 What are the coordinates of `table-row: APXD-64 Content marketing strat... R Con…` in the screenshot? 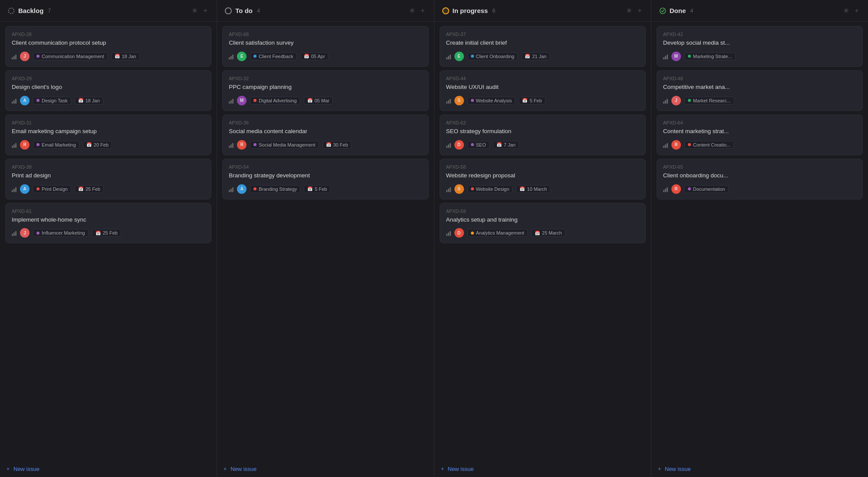 It's located at (760, 135).